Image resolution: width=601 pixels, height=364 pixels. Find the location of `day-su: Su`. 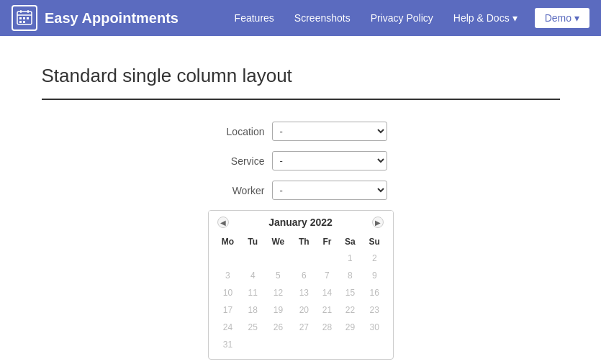

day-su: Su is located at coordinates (374, 242).